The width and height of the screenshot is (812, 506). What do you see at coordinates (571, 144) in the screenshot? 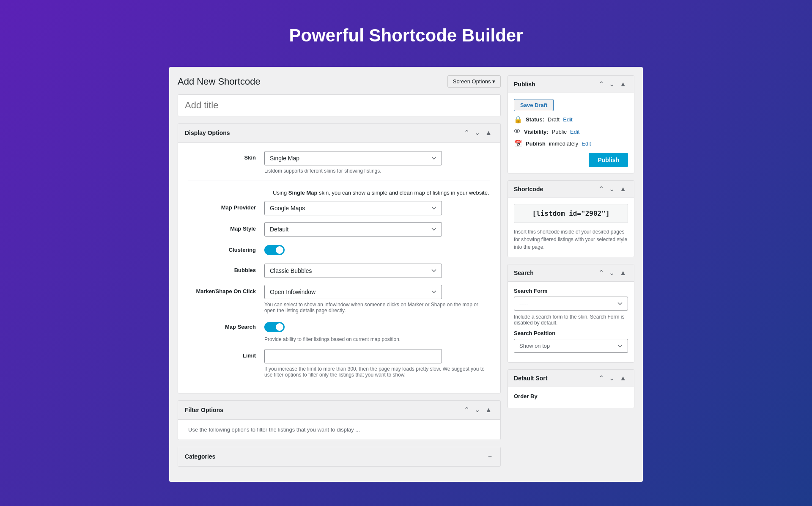
I see `publish-time-row: 📅 Publish immediately Edit` at bounding box center [571, 144].